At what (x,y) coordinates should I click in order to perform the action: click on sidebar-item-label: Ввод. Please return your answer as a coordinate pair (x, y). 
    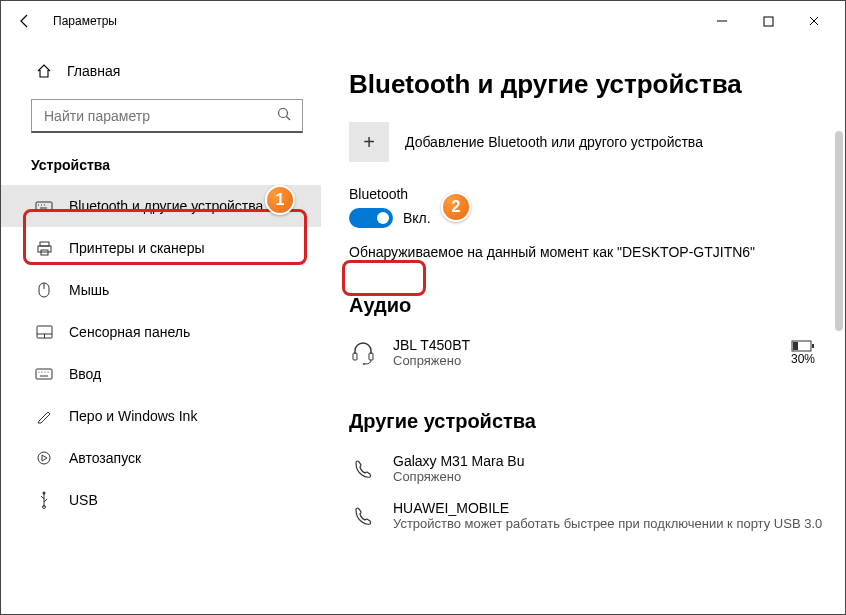
    Looking at the image, I should click on (85, 374).